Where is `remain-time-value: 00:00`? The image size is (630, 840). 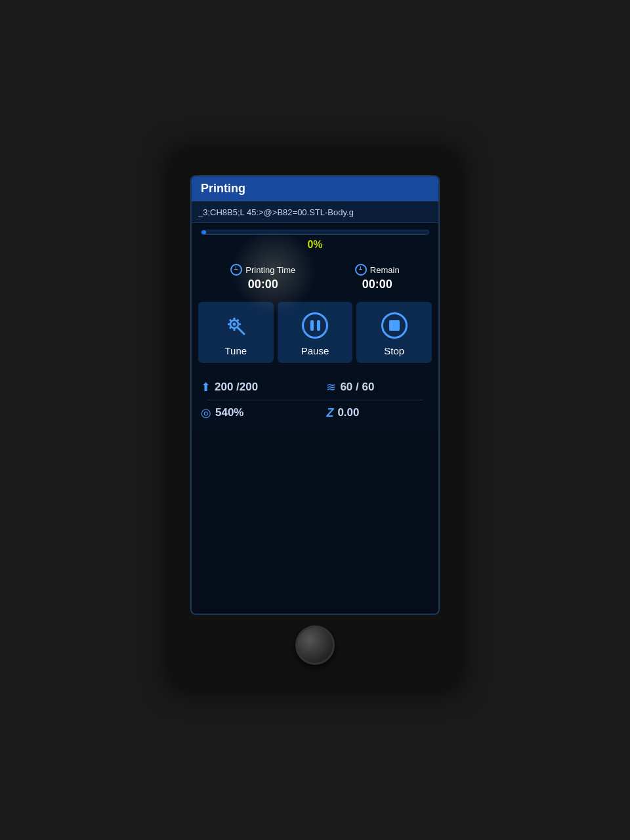
remain-time-value: 00:00 is located at coordinates (377, 285).